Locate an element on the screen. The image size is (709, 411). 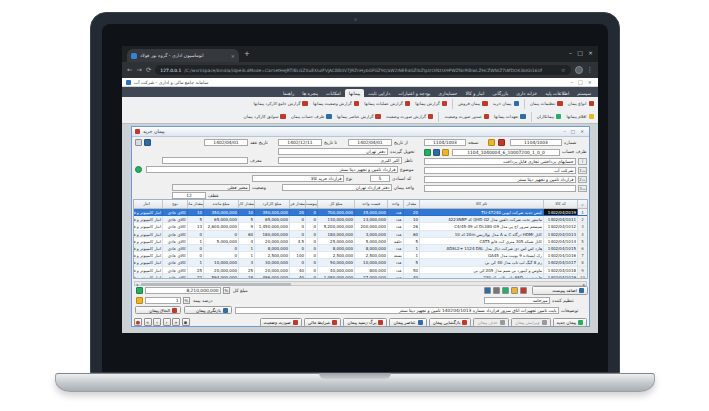
window-maximize-button: □ is located at coordinates (574, 132).